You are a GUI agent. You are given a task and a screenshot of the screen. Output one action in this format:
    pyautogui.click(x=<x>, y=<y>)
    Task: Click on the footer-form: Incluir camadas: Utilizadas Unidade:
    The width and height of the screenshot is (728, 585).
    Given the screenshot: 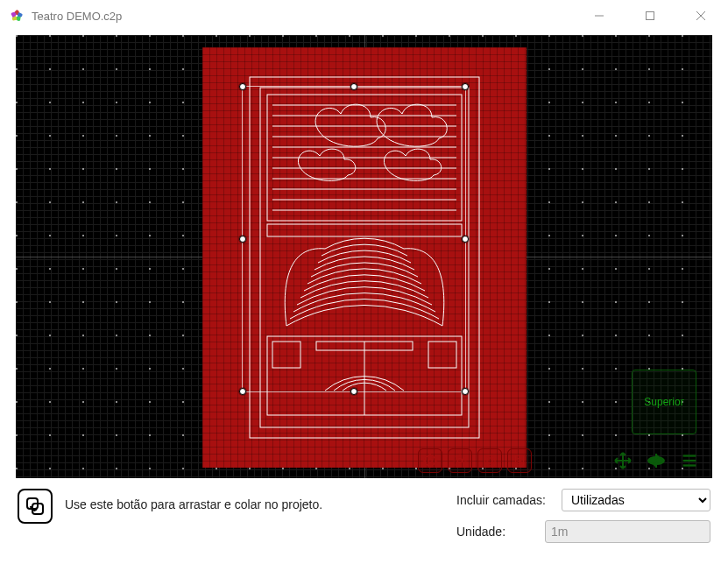 What is the action you would take?
    pyautogui.click(x=583, y=520)
    